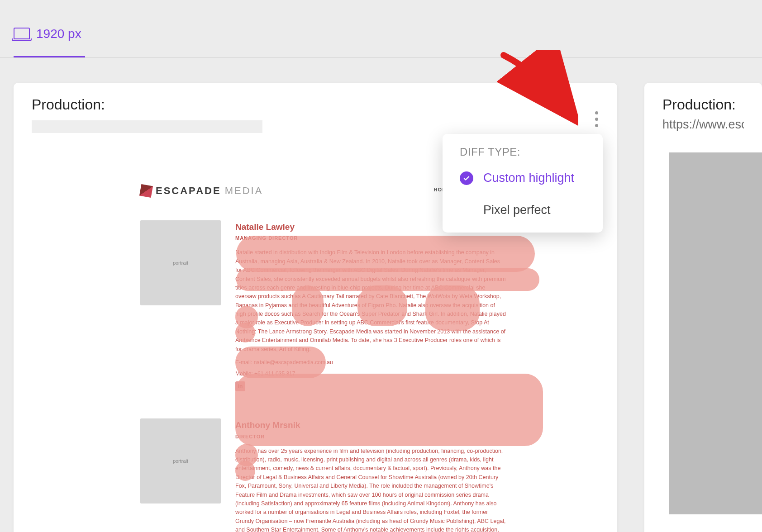 The height and width of the screenshot is (532, 762). Describe the element at coordinates (371, 475) in the screenshot. I see `bio-anthony: Anthony Mrsnik DIRECTOR Anthony has over…` at that location.